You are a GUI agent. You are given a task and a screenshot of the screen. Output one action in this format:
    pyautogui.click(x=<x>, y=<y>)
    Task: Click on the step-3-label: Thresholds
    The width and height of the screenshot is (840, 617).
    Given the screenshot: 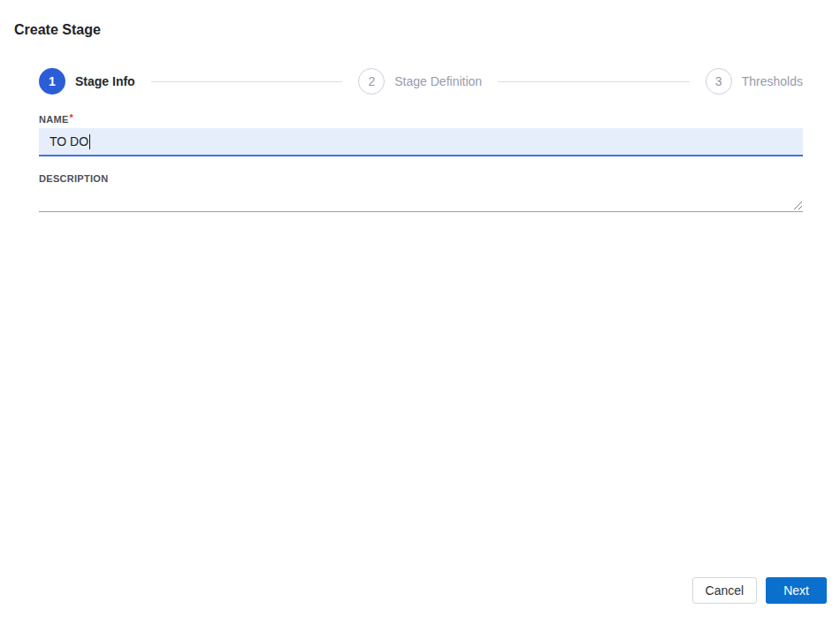 What is the action you would take?
    pyautogui.click(x=773, y=81)
    